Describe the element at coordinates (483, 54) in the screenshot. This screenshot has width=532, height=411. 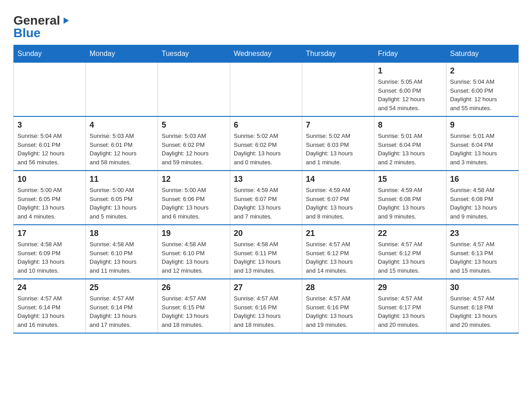
I see `weekday-header-saturday: Saturday` at that location.